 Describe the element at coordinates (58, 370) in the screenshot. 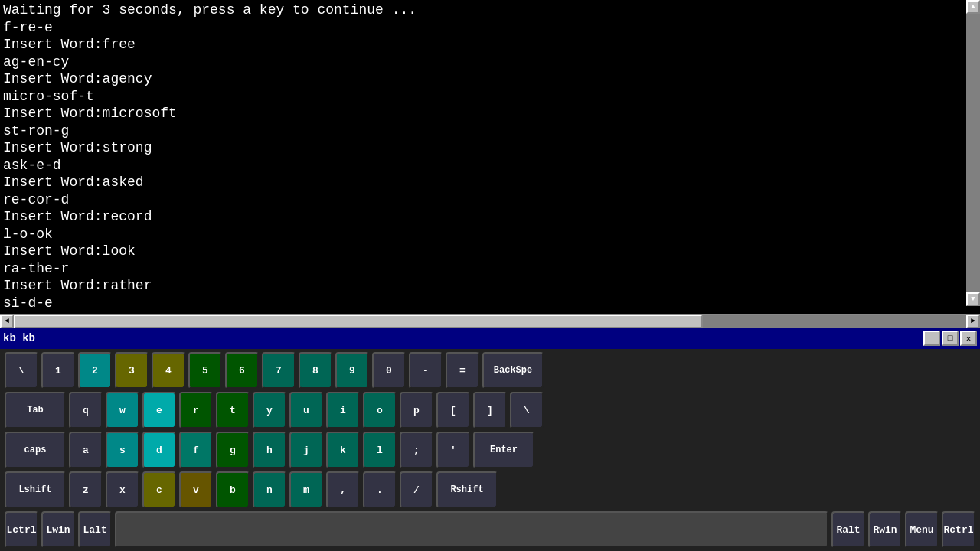

I see `key-1: 1` at that location.